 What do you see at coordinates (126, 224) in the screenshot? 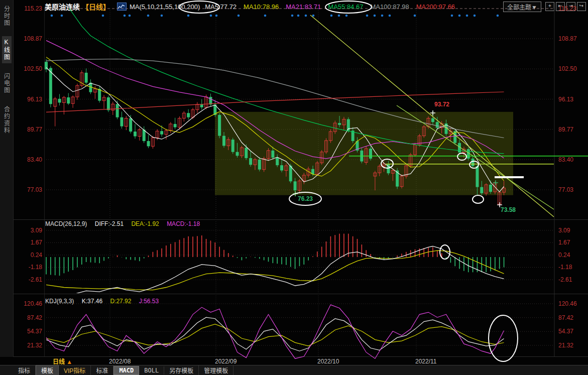
I see `macd-panel-header: MACD(26,12,9) DIFF:-2.51 DEA:-1.92 MACD:…` at bounding box center [126, 224].